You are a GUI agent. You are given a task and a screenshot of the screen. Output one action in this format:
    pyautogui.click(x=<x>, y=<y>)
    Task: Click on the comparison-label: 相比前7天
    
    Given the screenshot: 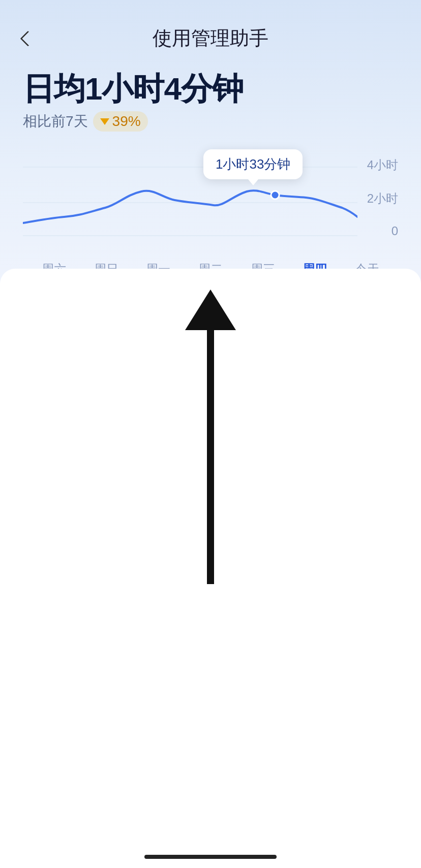 What is the action you would take?
    pyautogui.click(x=55, y=121)
    